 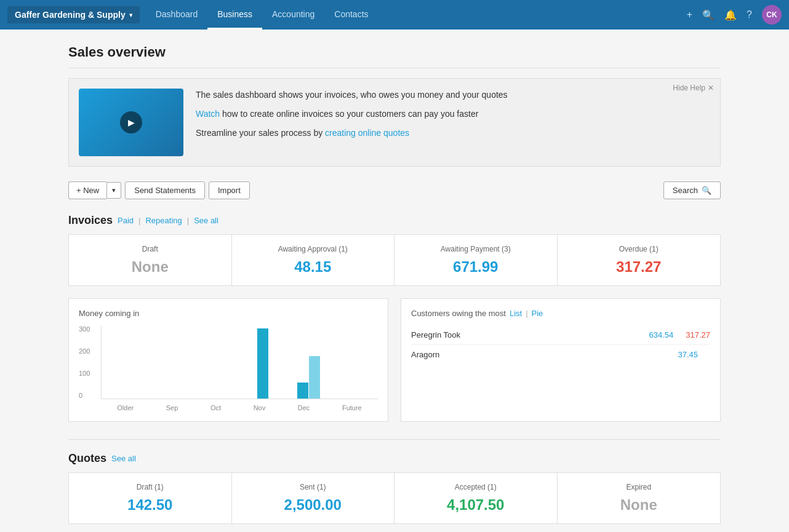 What do you see at coordinates (394, 488) in the screenshot?
I see `quotes-section: Quotes See all Draft (1) 142.50 Sent (1)…` at bounding box center [394, 488].